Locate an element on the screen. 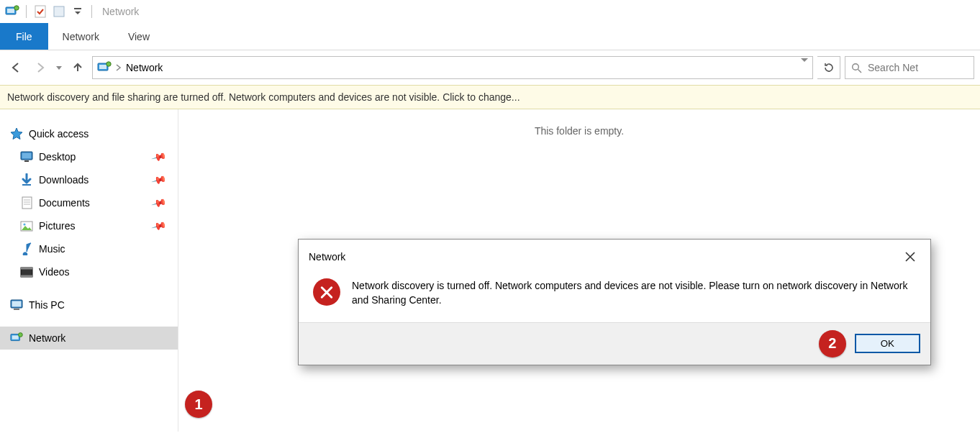 Image resolution: width=980 pixels, height=433 pixels. dialog-ok-button: OK is located at coordinates (888, 344).